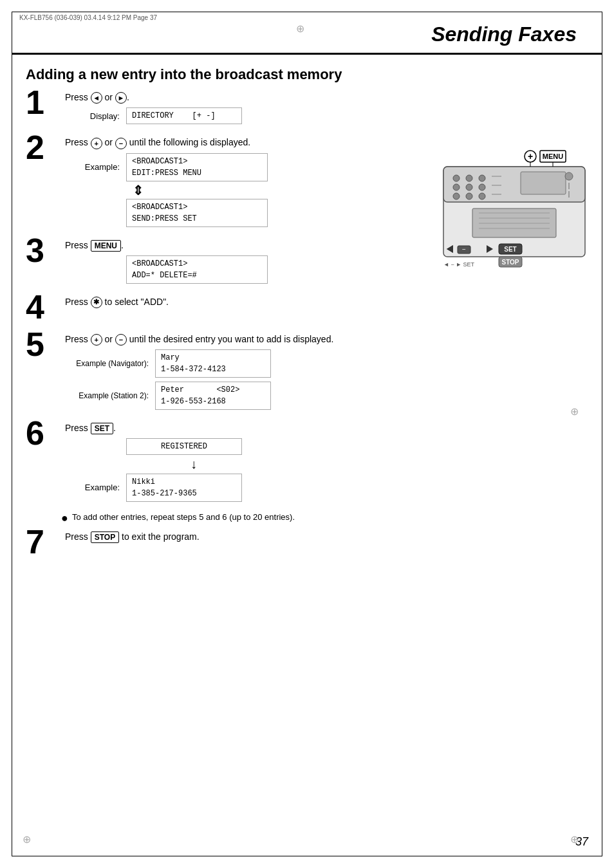 The image size is (614, 868). Describe the element at coordinates (327, 303) in the screenshot. I see `step-4-content: Press ✱ to select "ADD".` at that location.